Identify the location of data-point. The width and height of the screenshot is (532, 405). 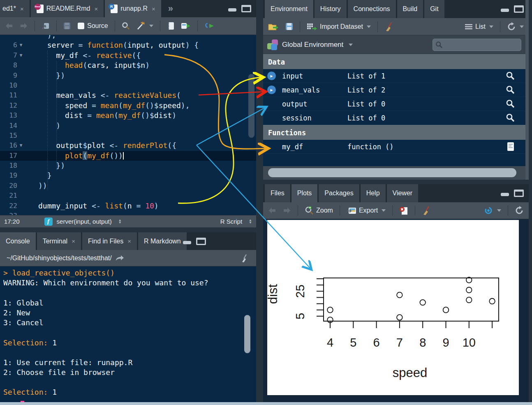
(400, 317).